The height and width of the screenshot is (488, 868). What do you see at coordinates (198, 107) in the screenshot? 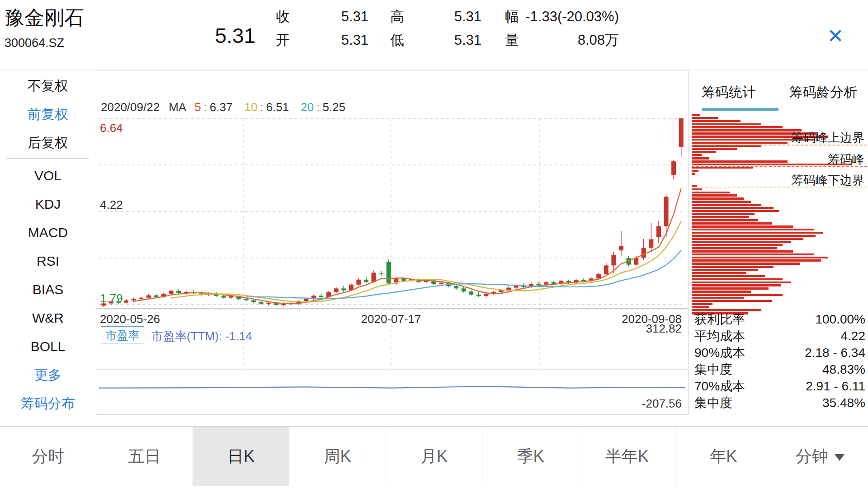
I see `ma5-key: 5` at bounding box center [198, 107].